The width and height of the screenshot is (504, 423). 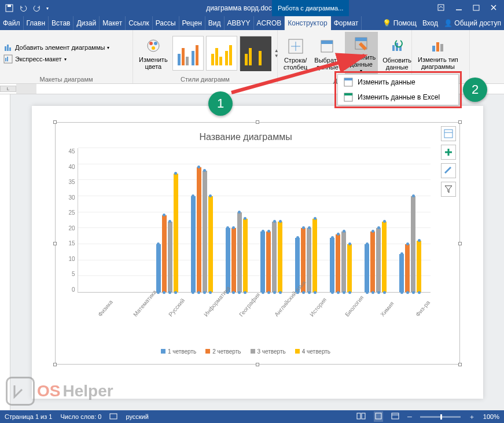 I want to click on proofing-icon, so click(x=113, y=417).